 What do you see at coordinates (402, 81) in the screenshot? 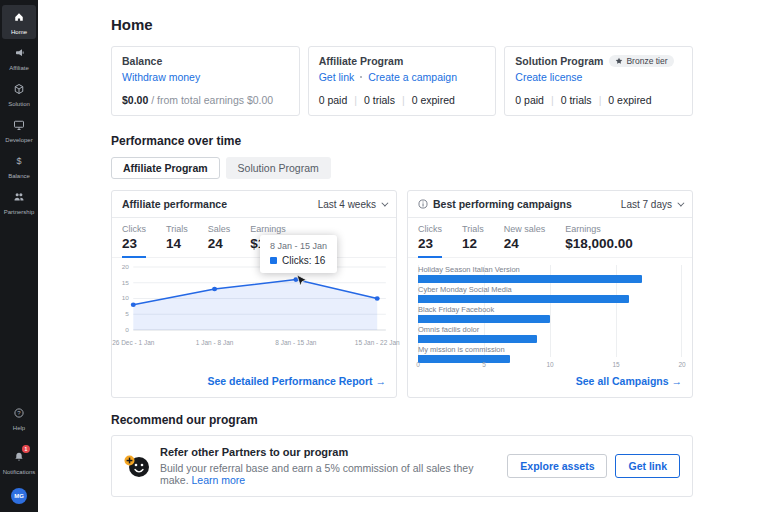
I see `summary-cards: Balance Withdraw money $0.00 / from tota…` at bounding box center [402, 81].